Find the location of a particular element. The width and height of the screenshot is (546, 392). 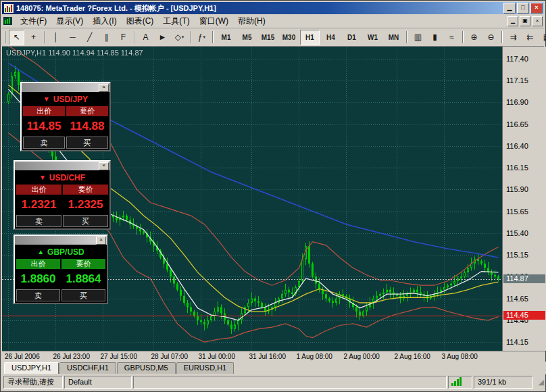

time-tick-label: 2 Aug 00:00 is located at coordinates (362, 357).